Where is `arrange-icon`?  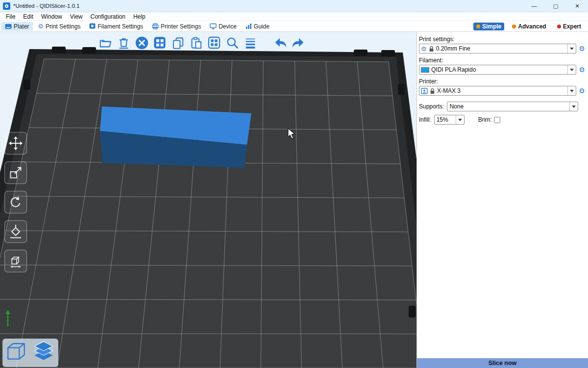 arrange-icon is located at coordinates (160, 43).